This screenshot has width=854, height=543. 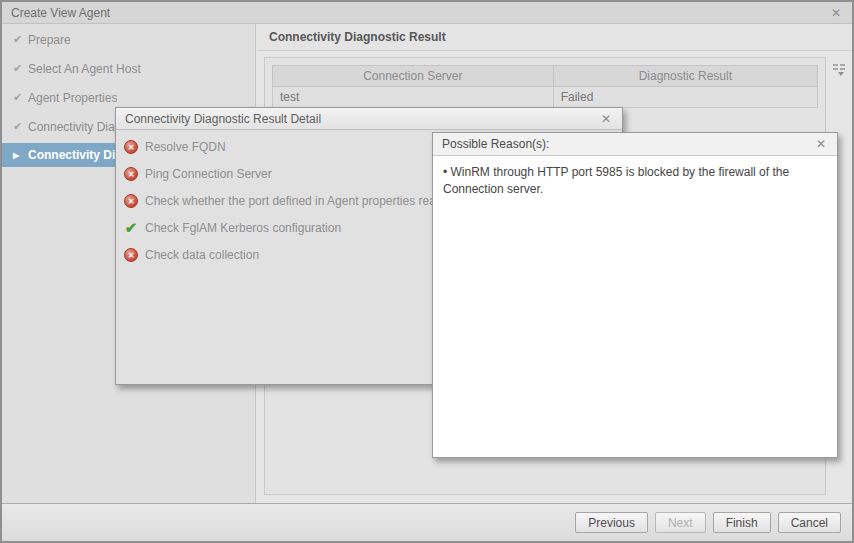 What do you see at coordinates (218, 119) in the screenshot?
I see `detail-dialog-title: Connectivity Diagnostic Result Detail` at bounding box center [218, 119].